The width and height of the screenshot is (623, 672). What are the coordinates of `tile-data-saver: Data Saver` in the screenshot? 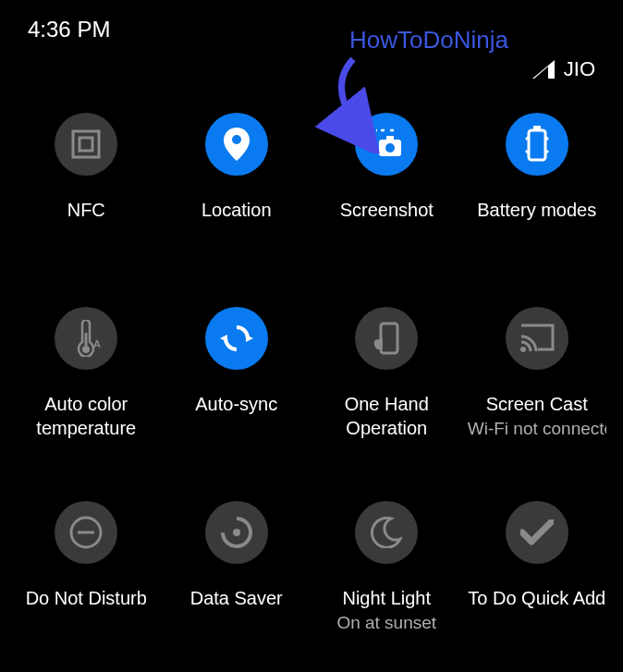 It's located at (237, 577).